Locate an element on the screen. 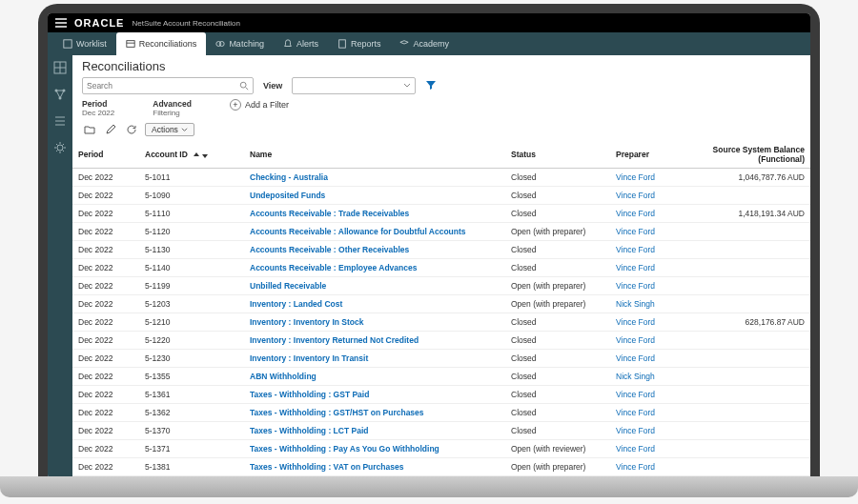  table-row: Dec 20225-1203Inventory : Landed CostOpe… is located at coordinates (441, 305).